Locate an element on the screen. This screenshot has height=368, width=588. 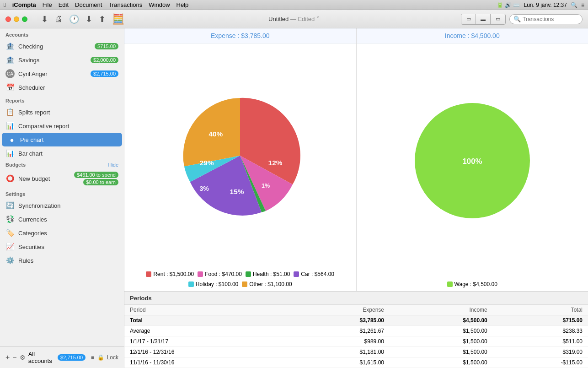
col-expense: Expense is located at coordinates (338, 310).